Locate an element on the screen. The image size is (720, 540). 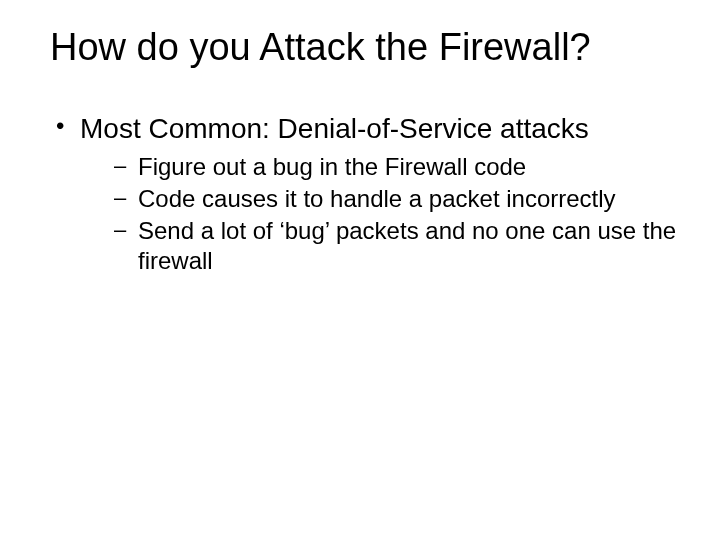
sub-bullet-text: Code causes it to handle a packet incorr… is located at coordinates (377, 198).